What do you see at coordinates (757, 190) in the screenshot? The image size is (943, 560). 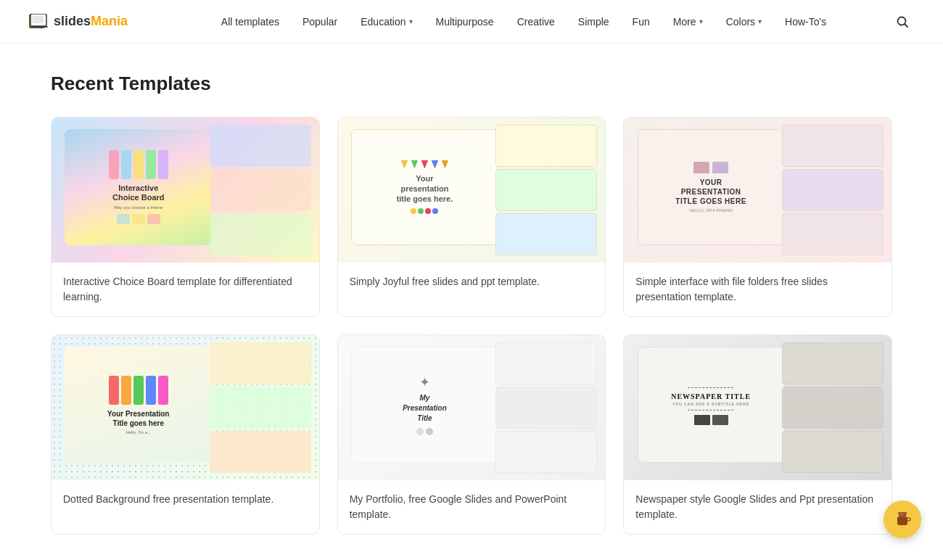 I see `thumb-file-folders: YOURPRESENTATIONTITLE GOES HERE HELLO, I…` at bounding box center [757, 190].